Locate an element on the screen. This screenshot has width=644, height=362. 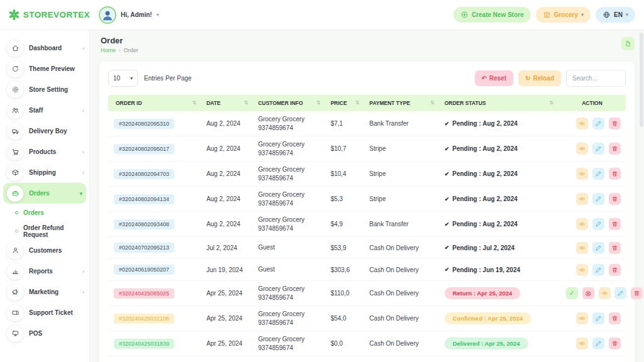
column-header-date: DATE⇅ is located at coordinates (227, 103).